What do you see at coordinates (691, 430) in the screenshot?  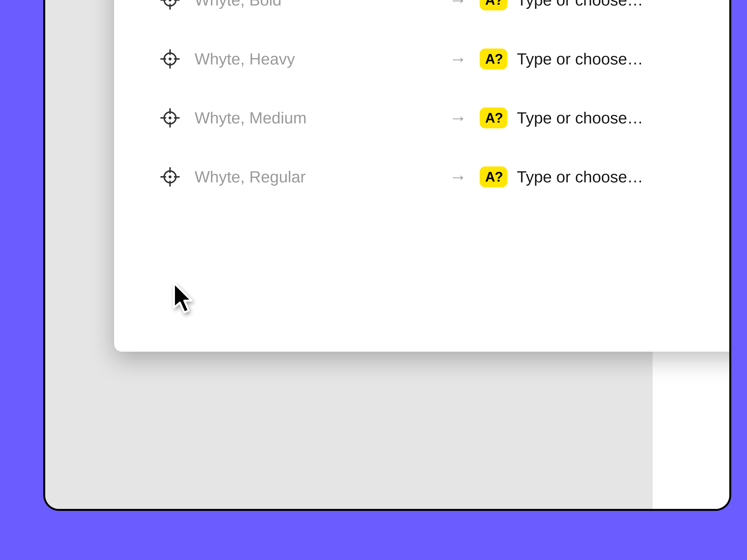 I see `right-panel-edge` at bounding box center [691, 430].